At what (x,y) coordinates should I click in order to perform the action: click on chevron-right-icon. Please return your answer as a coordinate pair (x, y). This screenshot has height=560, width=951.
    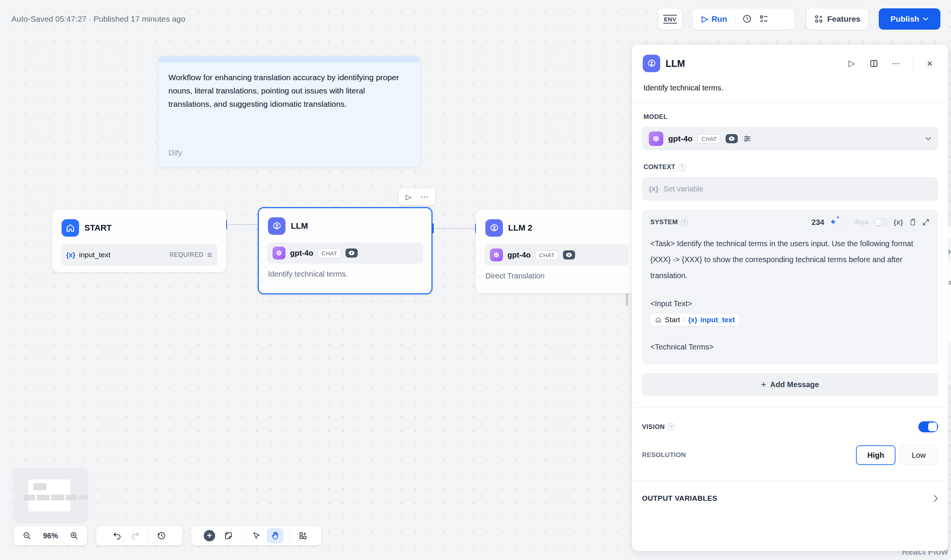
    Looking at the image, I should click on (936, 498).